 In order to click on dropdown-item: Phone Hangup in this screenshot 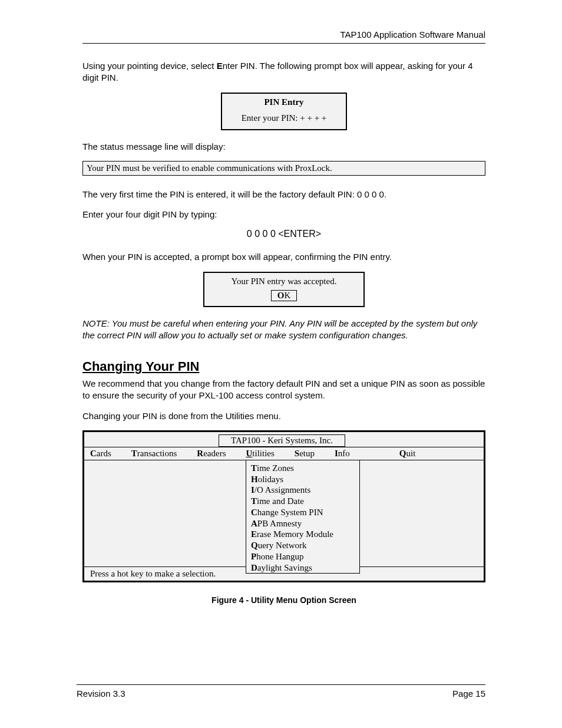, I will do `click(301, 556)`.